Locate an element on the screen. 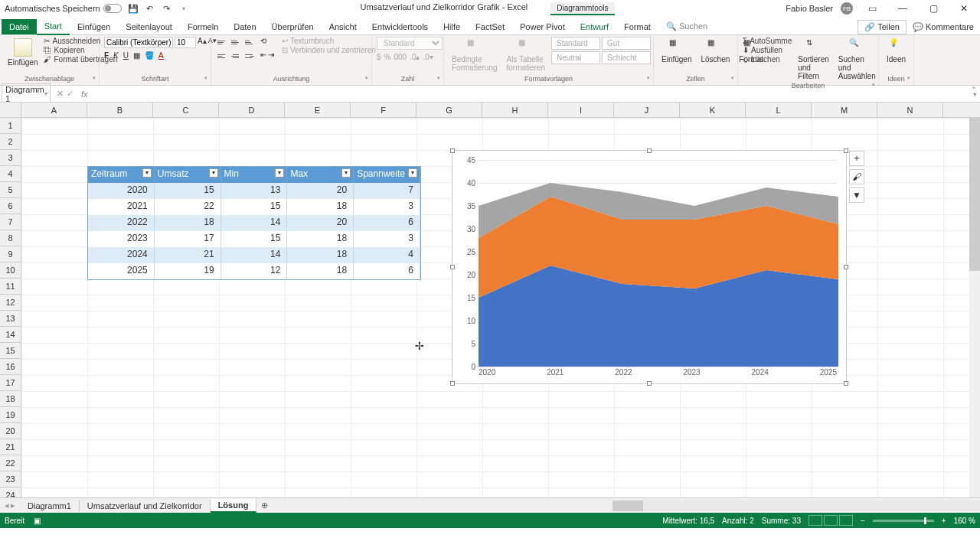 Image resolution: width=980 pixels, height=551 pixels. font-size-select is located at coordinates (185, 43).